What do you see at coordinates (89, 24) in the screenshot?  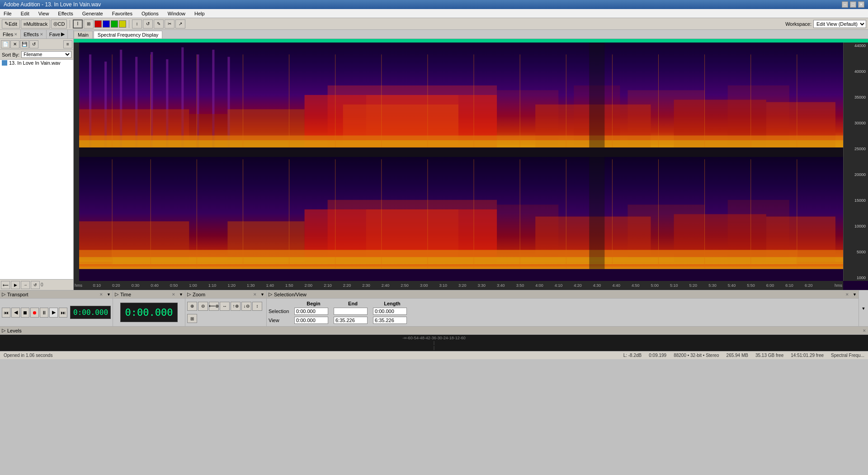 I see `view-button: ⊞` at bounding box center [89, 24].